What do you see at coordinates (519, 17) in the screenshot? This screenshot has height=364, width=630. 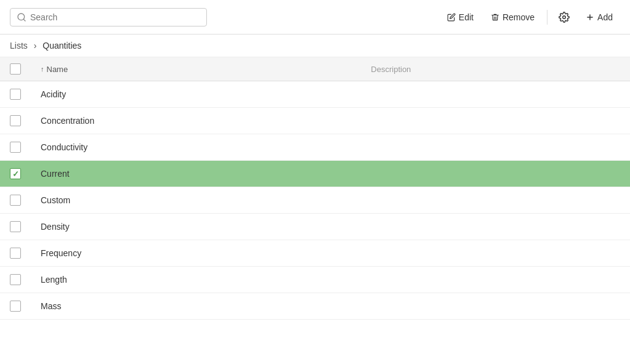 I see `remove-label: Remove` at bounding box center [519, 17].